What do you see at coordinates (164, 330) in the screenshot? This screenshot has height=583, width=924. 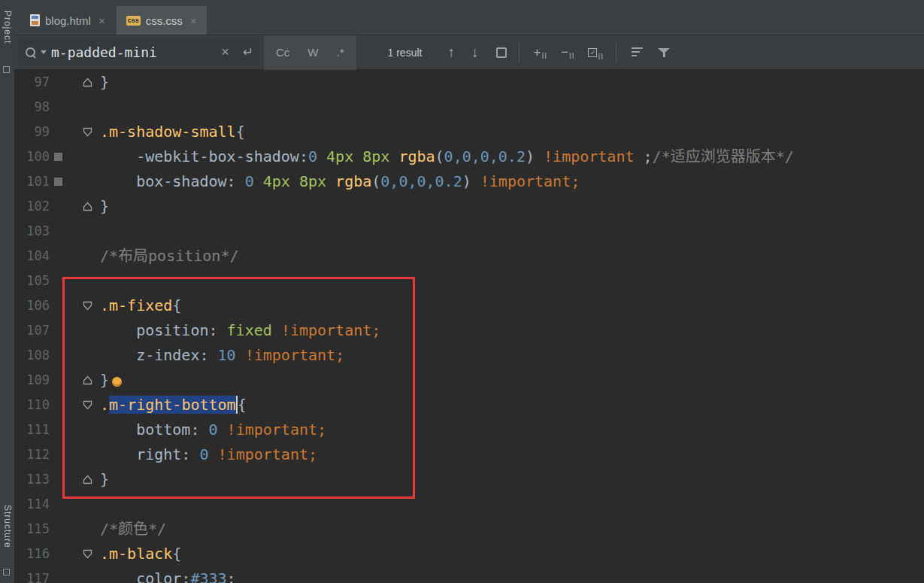 I see `code-token: position:` at bounding box center [164, 330].